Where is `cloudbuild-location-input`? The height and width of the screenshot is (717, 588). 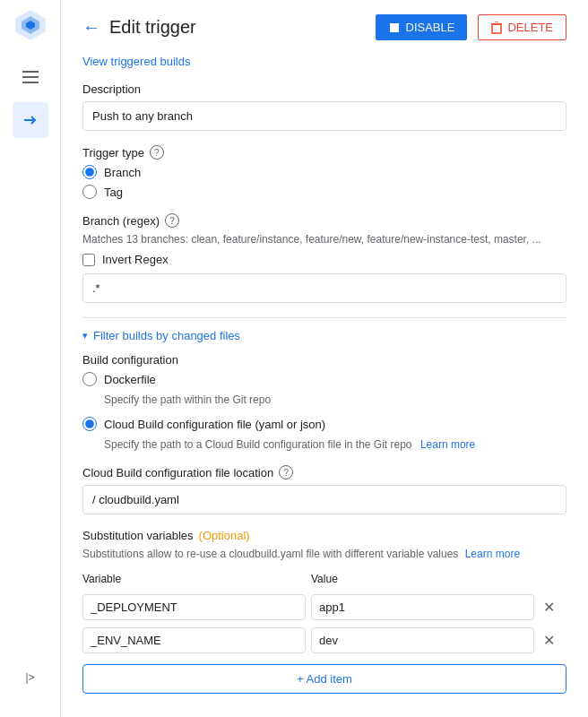
cloudbuild-location-input is located at coordinates (324, 500).